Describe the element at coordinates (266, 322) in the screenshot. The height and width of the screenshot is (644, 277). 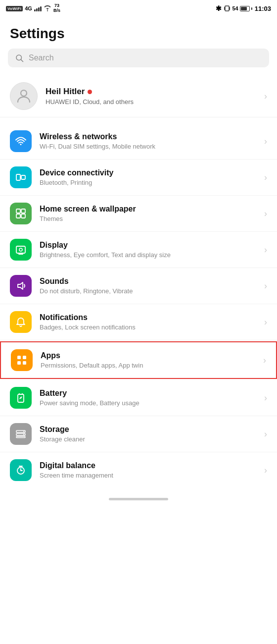
I see `notifications-chevron-icon: ›` at that location.